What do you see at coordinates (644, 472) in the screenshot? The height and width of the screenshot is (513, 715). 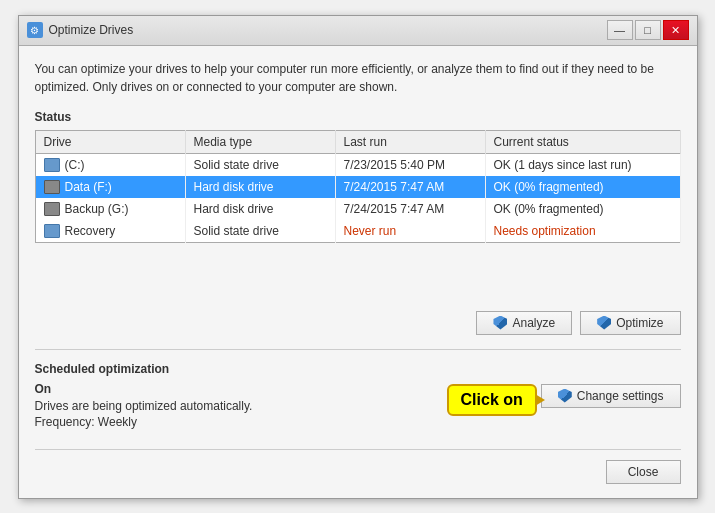 I see `close-button: Close` at bounding box center [644, 472].